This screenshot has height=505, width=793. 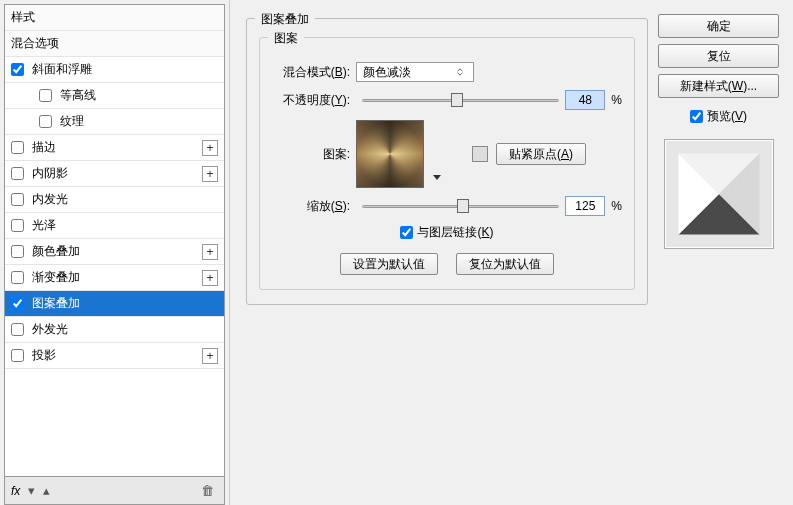 What do you see at coordinates (446, 232) in the screenshot?
I see `link-layer-checkbox-label: 与图层链接(K)` at bounding box center [446, 232].